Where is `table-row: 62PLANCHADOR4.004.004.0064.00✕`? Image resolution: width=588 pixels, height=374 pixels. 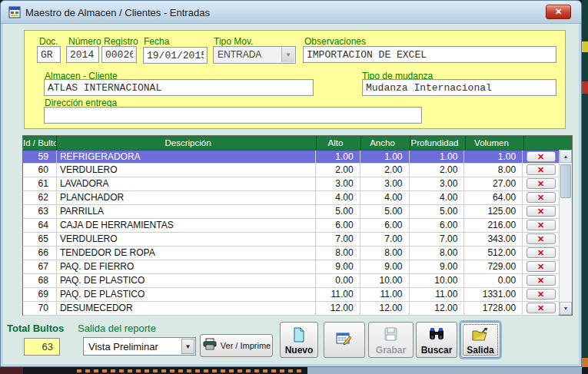 table-row: 62PLANCHADOR4.004.004.0064.00✕ is located at coordinates (291, 198).